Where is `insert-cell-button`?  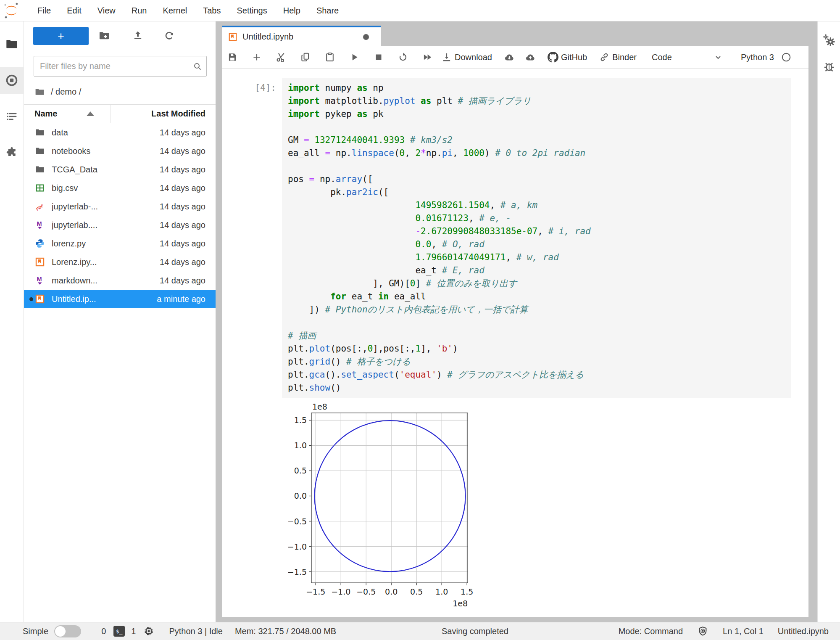 insert-cell-button is located at coordinates (257, 57).